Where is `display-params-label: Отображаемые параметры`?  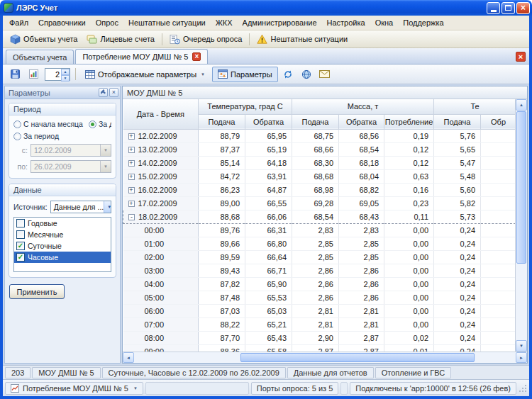
display-params-label: Отображаемые параметры is located at coordinates (148, 74).